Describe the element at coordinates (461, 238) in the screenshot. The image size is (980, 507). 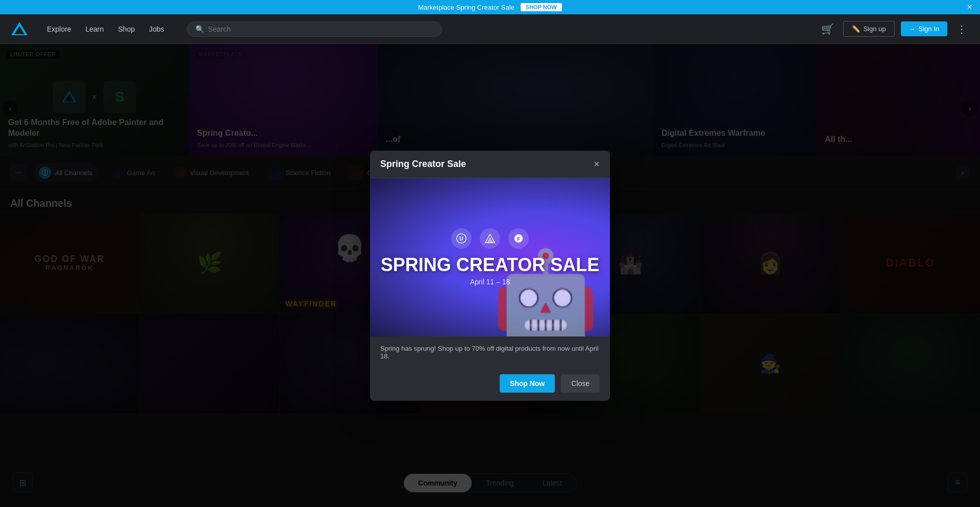
I see `svg-text: U` at that location.